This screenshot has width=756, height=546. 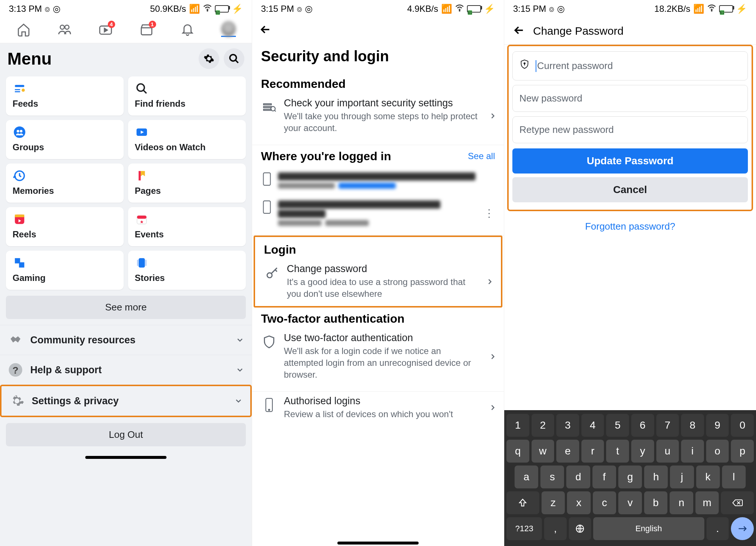 What do you see at coordinates (618, 451) in the screenshot?
I see `kb-key: t` at bounding box center [618, 451].